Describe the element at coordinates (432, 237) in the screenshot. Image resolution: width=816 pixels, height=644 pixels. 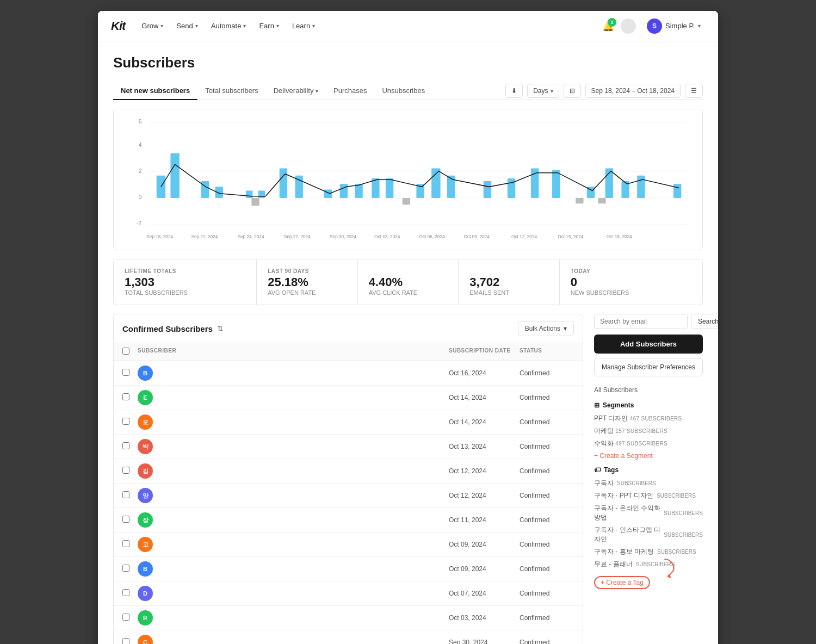
I see `svg-text: Oct 06, 2024` at that location.